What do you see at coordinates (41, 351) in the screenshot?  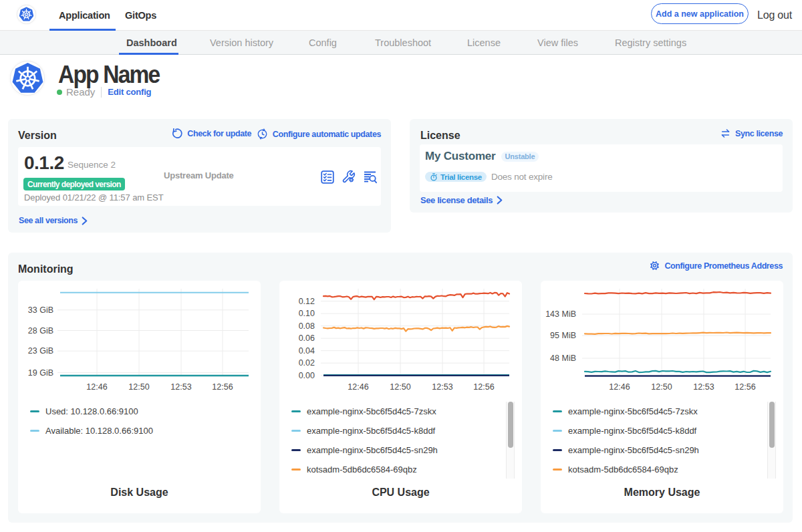 I see `svg-text: 23 GiB` at bounding box center [41, 351].